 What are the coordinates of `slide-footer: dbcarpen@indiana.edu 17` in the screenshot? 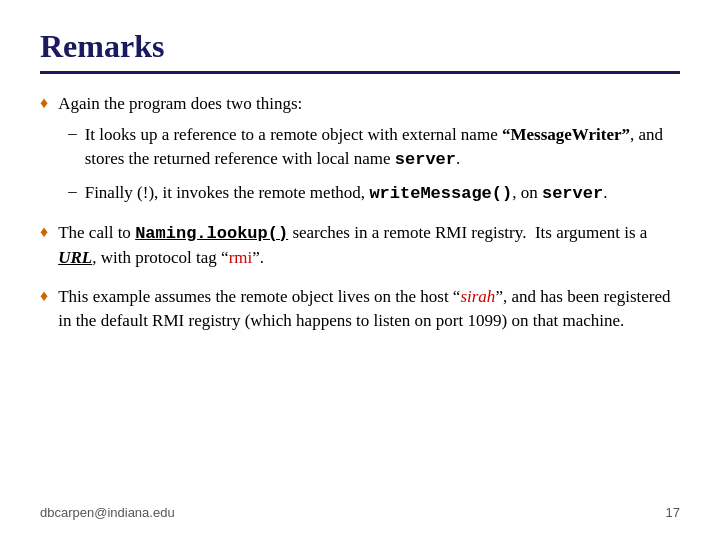 It's located at (360, 508).